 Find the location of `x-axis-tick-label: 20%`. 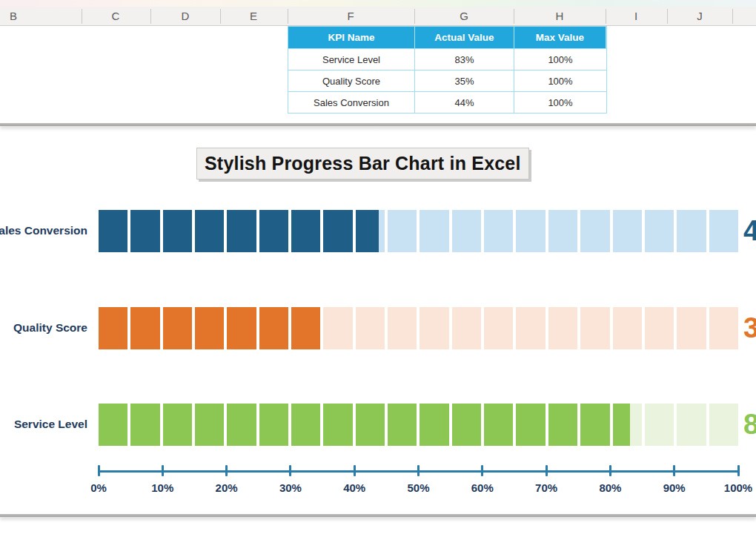

x-axis-tick-label: 20% is located at coordinates (227, 488).